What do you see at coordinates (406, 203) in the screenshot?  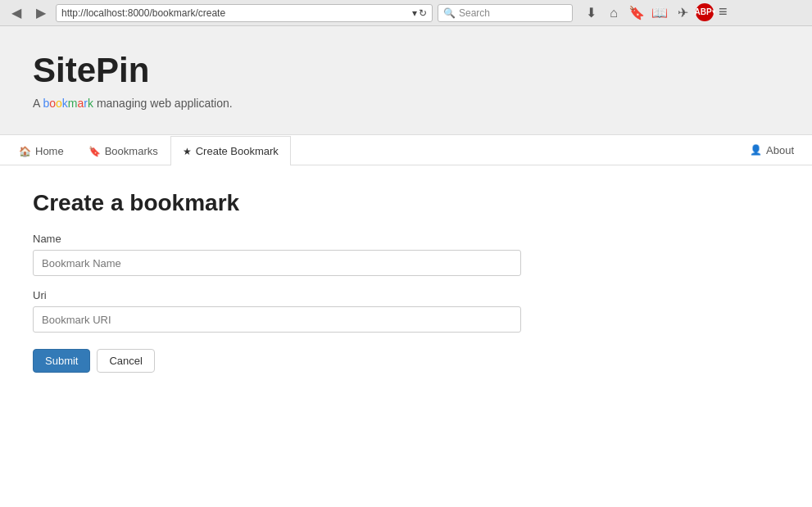 I see `page-heading: Create a bookmark` at bounding box center [406, 203].